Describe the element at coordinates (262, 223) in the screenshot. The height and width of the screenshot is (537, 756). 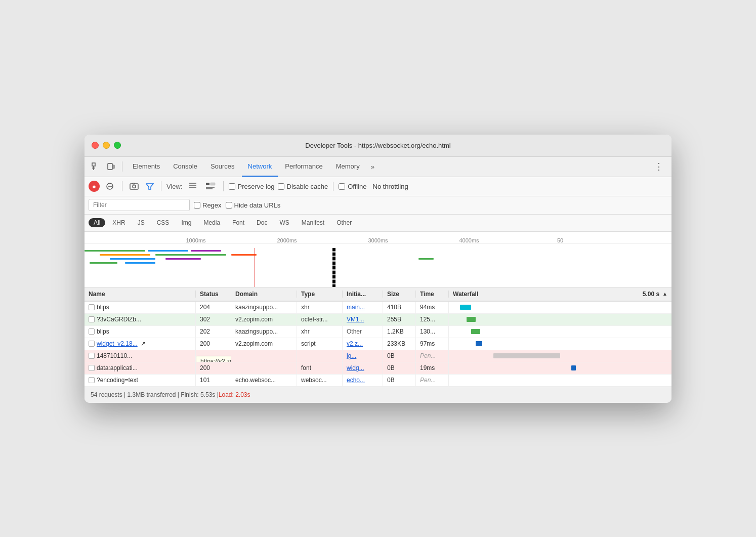
I see `type-filter-doc: Doc` at that location.